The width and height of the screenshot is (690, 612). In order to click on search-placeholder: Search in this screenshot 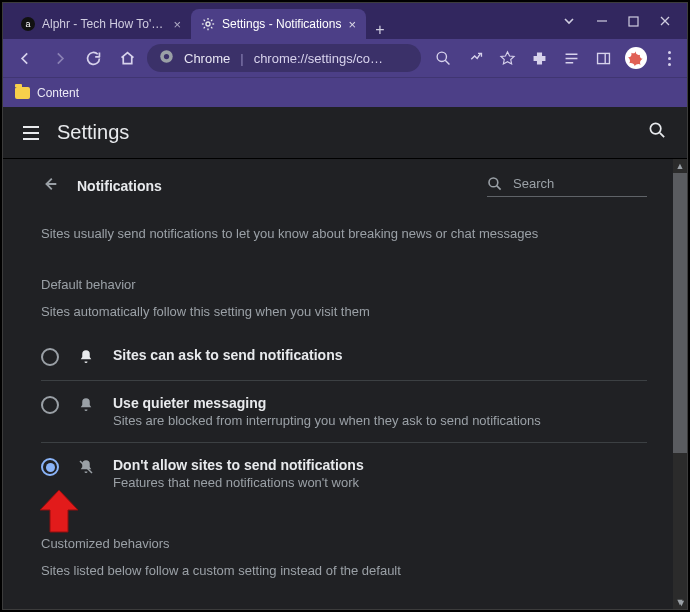, I will do `click(534, 184)`.